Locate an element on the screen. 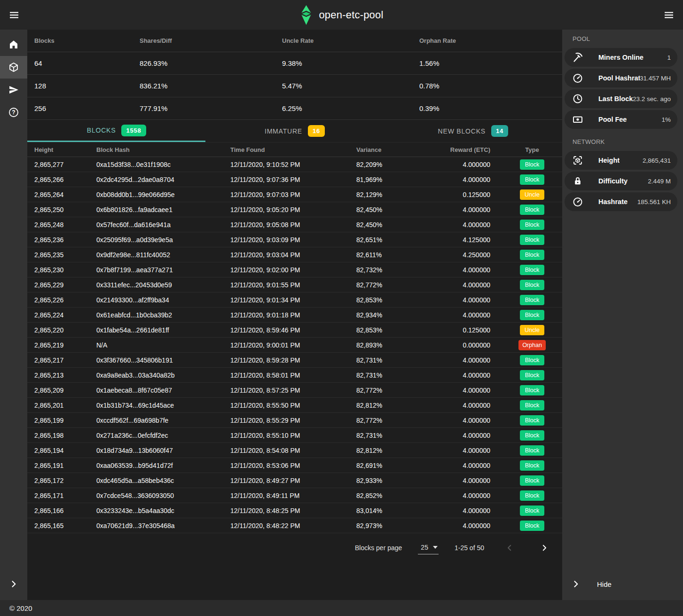 This screenshot has height=616, width=683. next-page-button is located at coordinates (544, 548).